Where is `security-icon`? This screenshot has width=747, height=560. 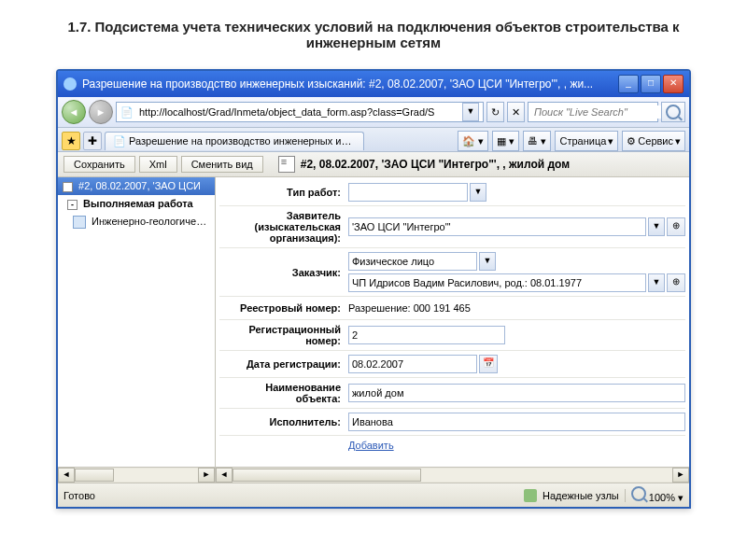
security-icon is located at coordinates (530, 496).